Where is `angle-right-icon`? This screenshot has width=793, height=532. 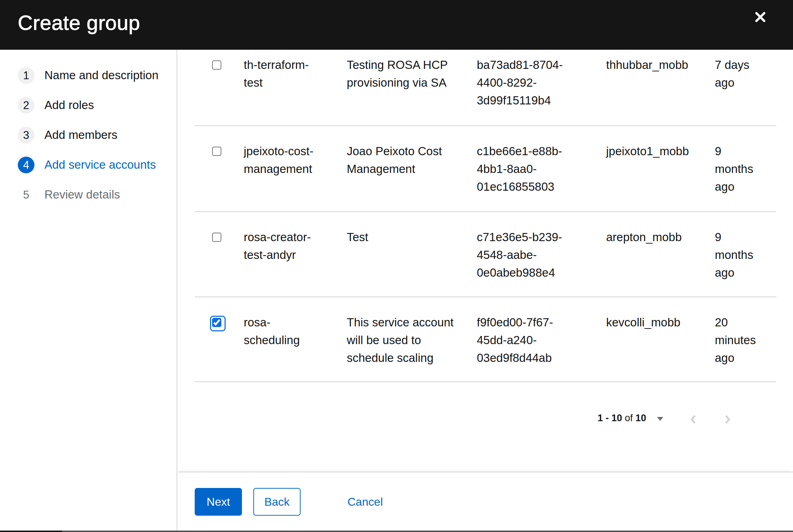 angle-right-icon is located at coordinates (728, 419).